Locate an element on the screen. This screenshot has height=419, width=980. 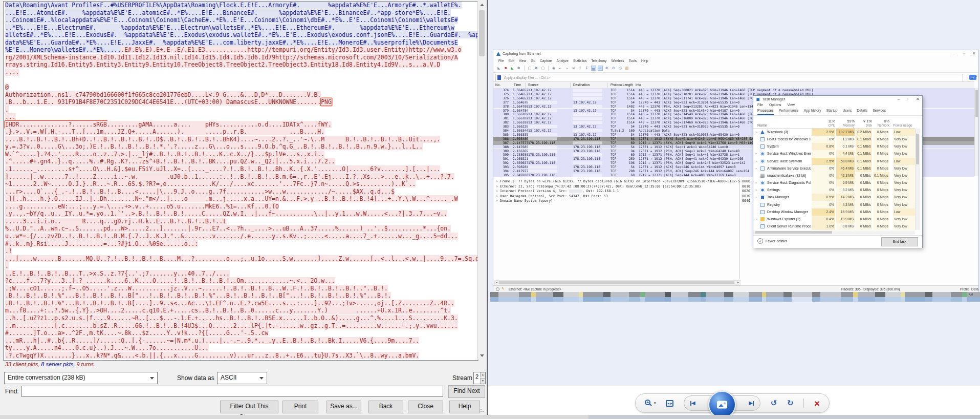
next-icon: ▶ is located at coordinates (751, 403).